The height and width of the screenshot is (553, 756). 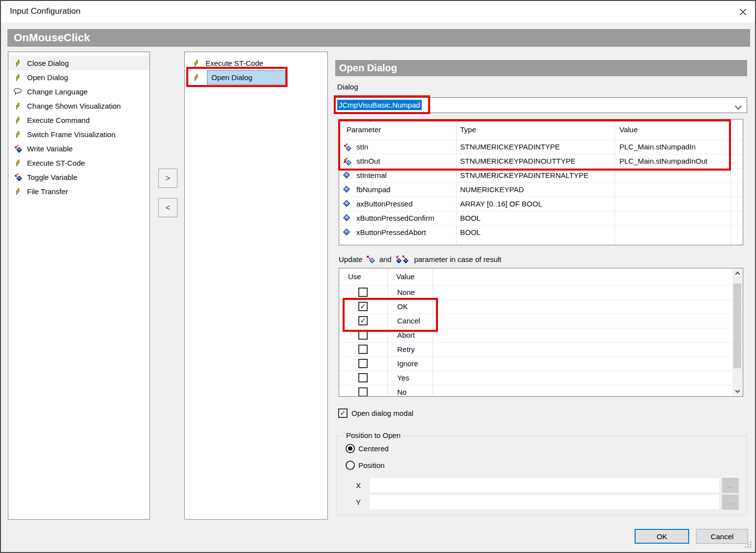 What do you see at coordinates (362, 147) in the screenshot?
I see `param-name: stIn` at bounding box center [362, 147].